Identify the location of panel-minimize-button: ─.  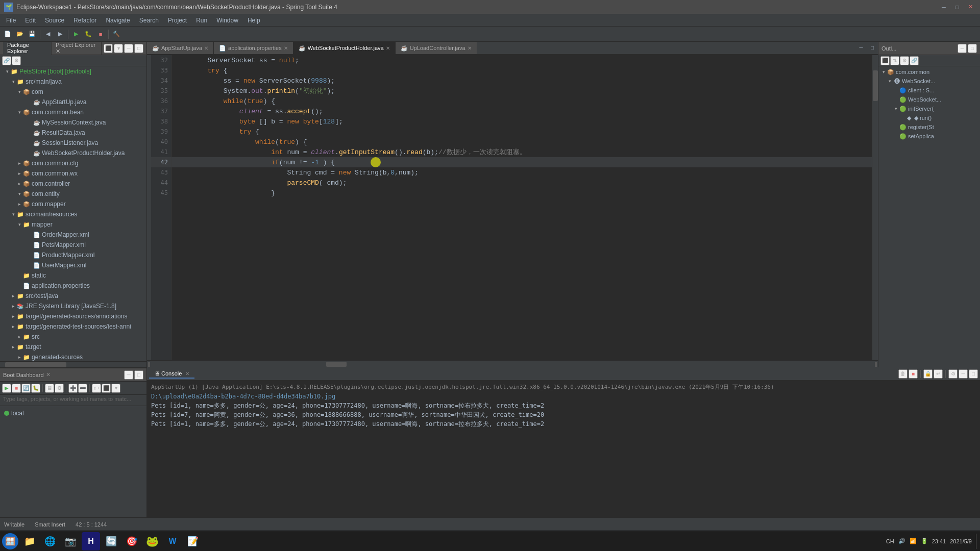
(129, 48).